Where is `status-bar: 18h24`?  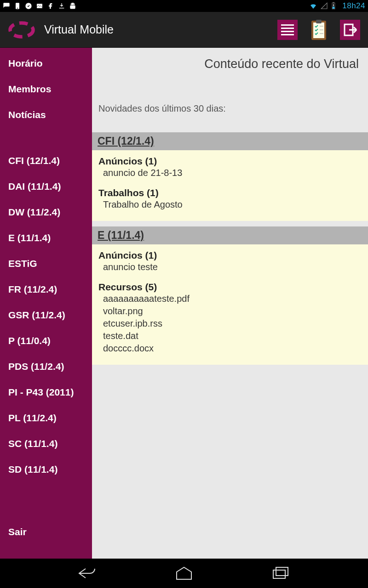 status-bar: 18h24 is located at coordinates (184, 6).